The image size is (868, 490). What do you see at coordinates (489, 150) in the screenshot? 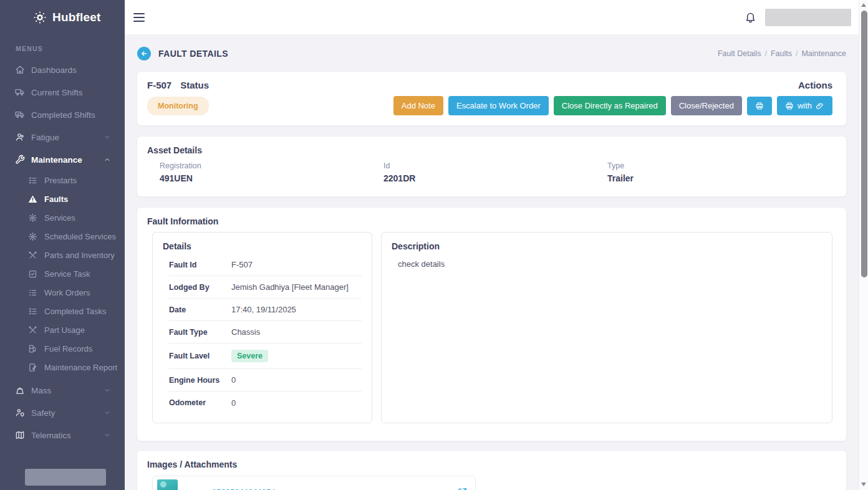
I see `asset-details-title: Asset Details` at bounding box center [489, 150].